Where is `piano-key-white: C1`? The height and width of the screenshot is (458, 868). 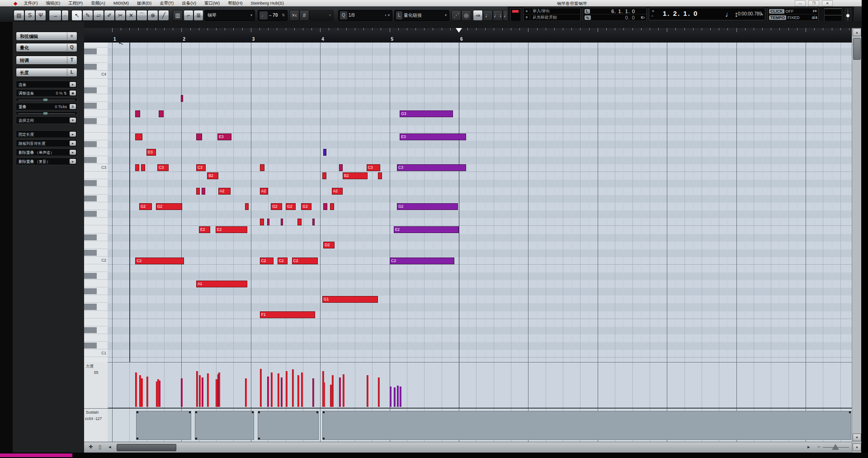 piano-key-white: C1 is located at coordinates (96, 353).